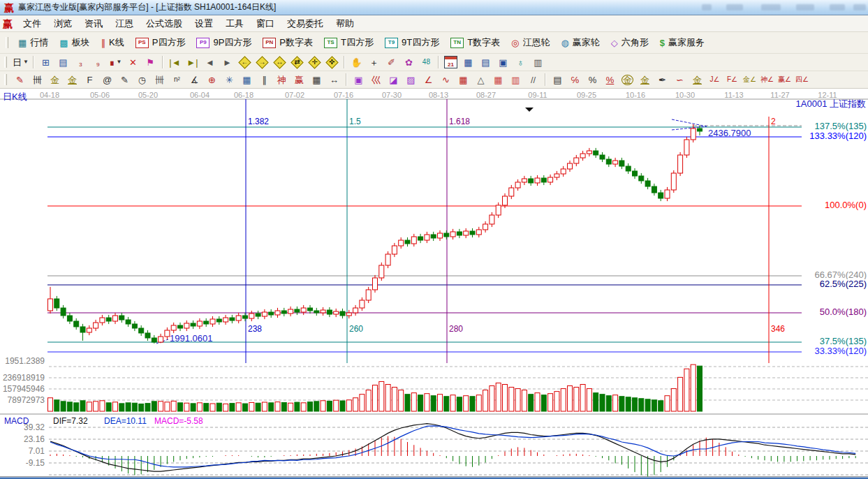  Describe the element at coordinates (94, 24) in the screenshot. I see `menu-item-2: 资讯` at that location.